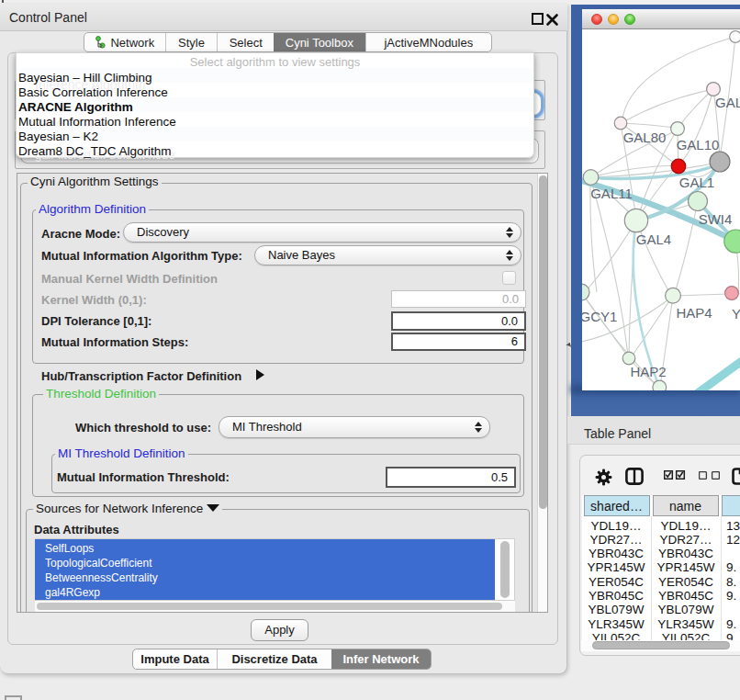  What do you see at coordinates (697, 182) in the screenshot?
I see `svg-text: GAL1` at bounding box center [697, 182].